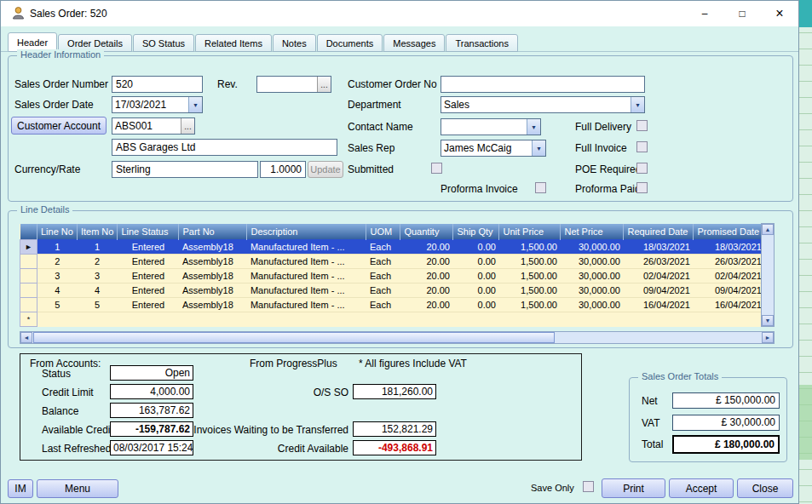  Describe the element at coordinates (414, 43) in the screenshot. I see `tab-messages: Messages` at that location.